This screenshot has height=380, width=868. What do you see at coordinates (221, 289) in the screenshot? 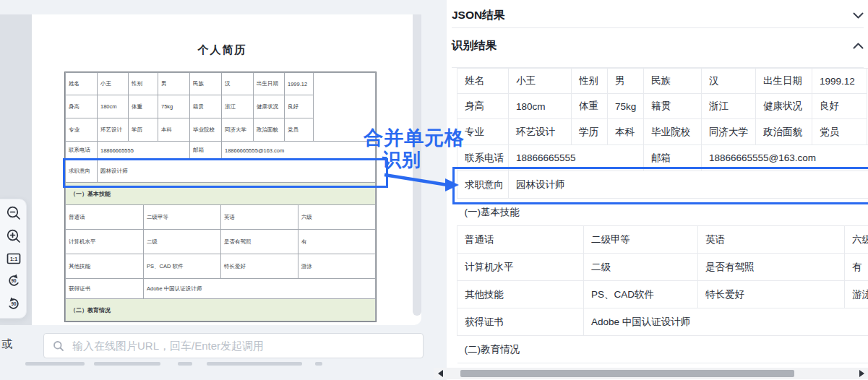
I see `table-row: 获得证书Adobe 中国认证设计师` at bounding box center [221, 289].